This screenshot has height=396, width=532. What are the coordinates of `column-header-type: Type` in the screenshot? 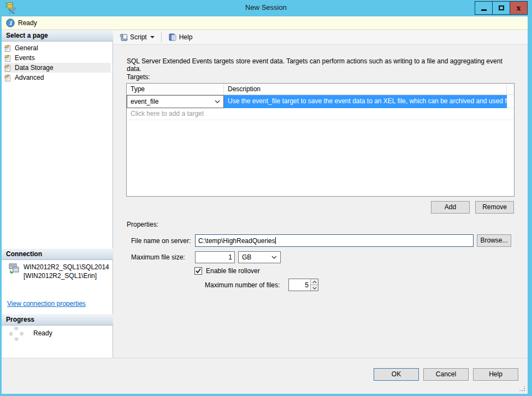 It's located at (175, 89).